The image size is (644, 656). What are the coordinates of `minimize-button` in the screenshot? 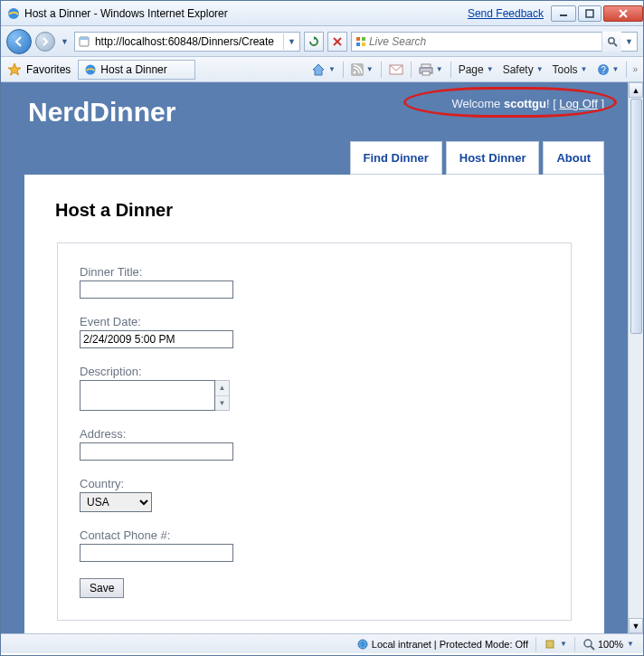 It's located at (564, 14).